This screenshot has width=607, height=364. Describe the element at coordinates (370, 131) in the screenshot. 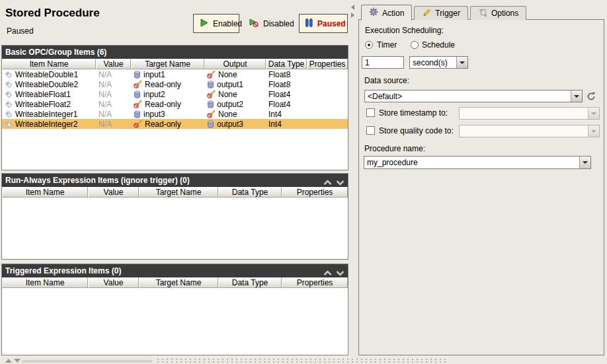

I see `store-quality-checkbox` at that location.